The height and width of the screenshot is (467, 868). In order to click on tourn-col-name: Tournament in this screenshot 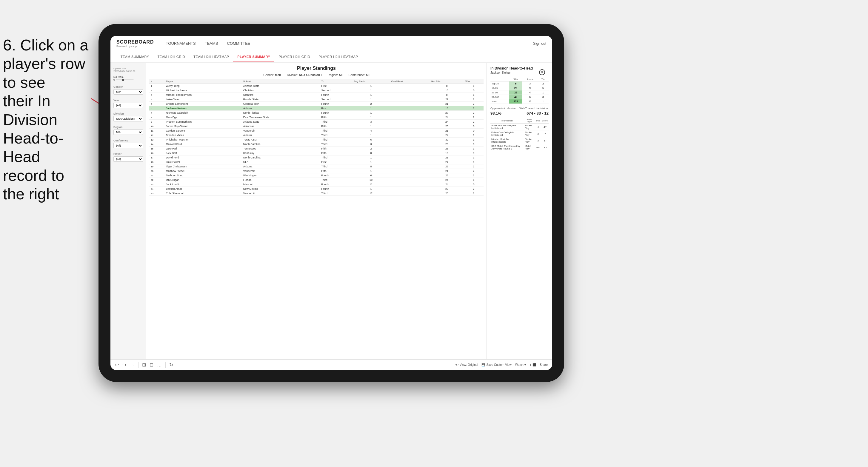, I will do `click(507, 121)`.